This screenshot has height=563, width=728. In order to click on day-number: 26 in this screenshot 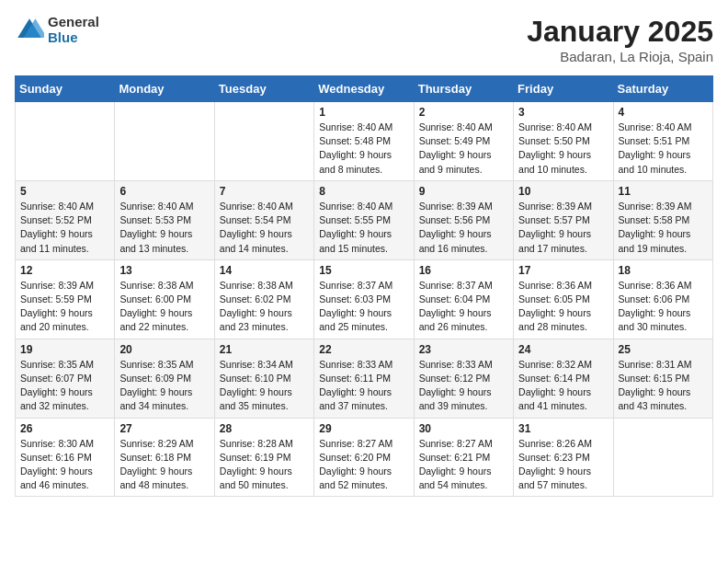, I will do `click(64, 429)`.